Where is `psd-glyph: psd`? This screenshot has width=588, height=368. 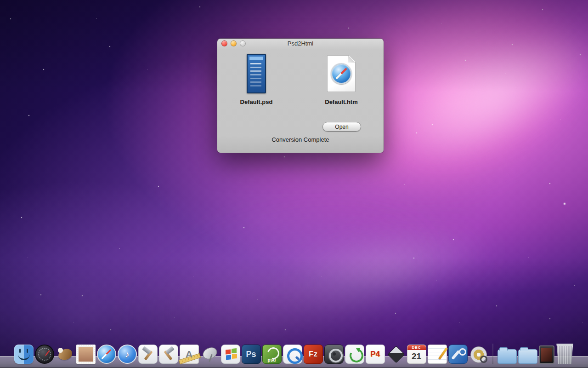
psd-glyph: psd is located at coordinates (272, 360).